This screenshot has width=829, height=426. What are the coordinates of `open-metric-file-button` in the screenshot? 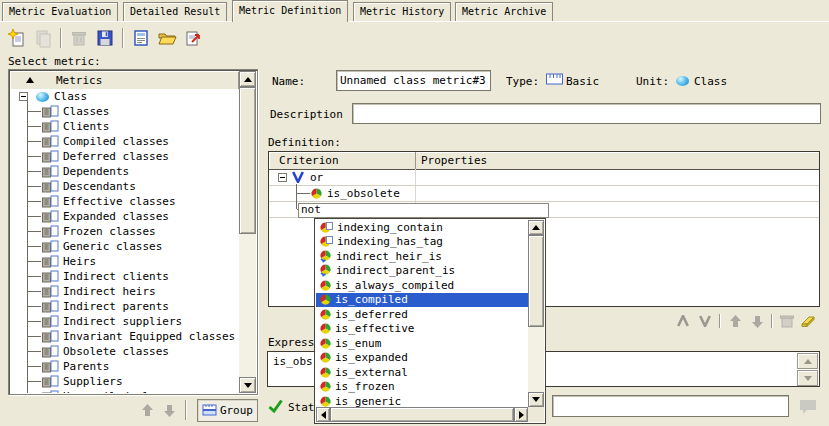 It's located at (167, 38).